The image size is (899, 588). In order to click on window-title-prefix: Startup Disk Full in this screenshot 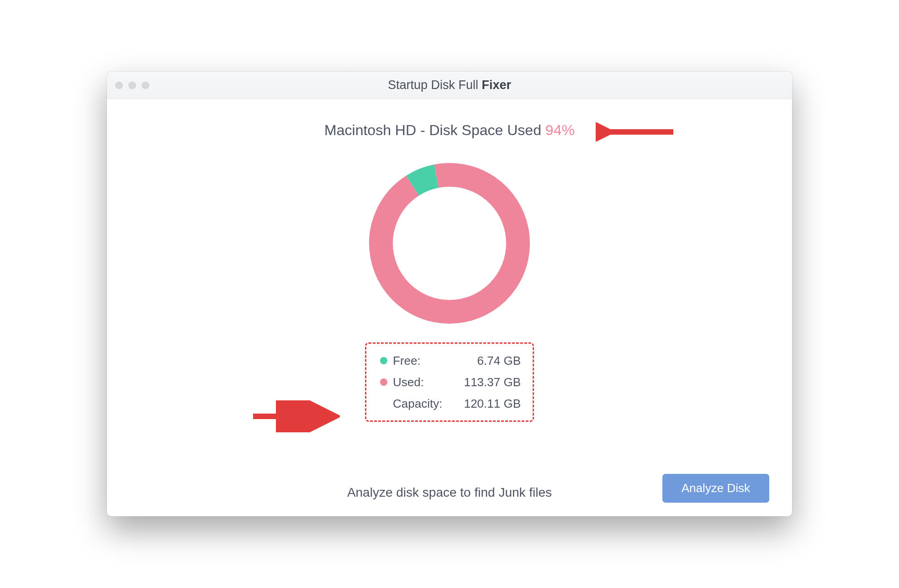, I will do `click(435, 85)`.